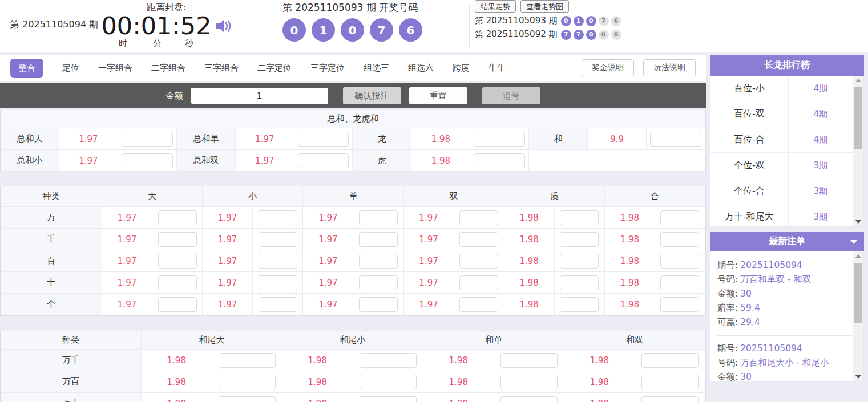 The height and width of the screenshot is (402, 868). What do you see at coordinates (71, 68) in the screenshot?
I see `tab-dingwei: 定位` at bounding box center [71, 68].